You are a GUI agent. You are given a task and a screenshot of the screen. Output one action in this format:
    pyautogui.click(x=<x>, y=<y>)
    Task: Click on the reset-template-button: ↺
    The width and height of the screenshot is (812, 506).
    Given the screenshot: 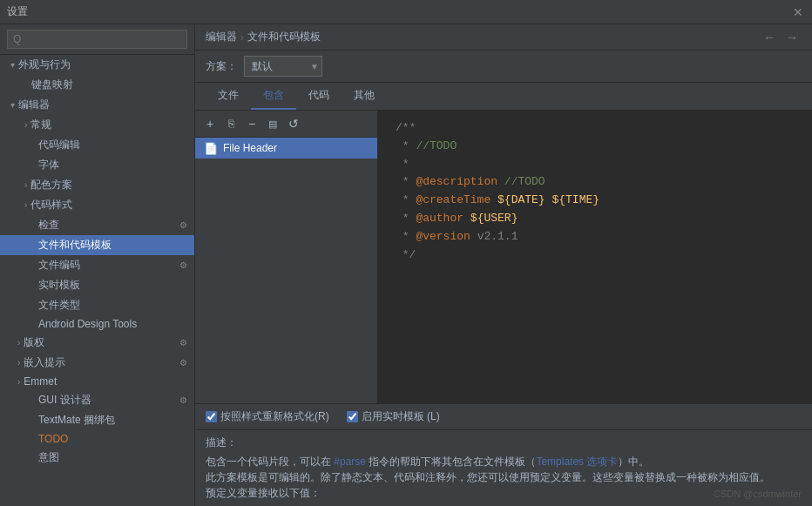 What is the action you would take?
    pyautogui.click(x=294, y=124)
    